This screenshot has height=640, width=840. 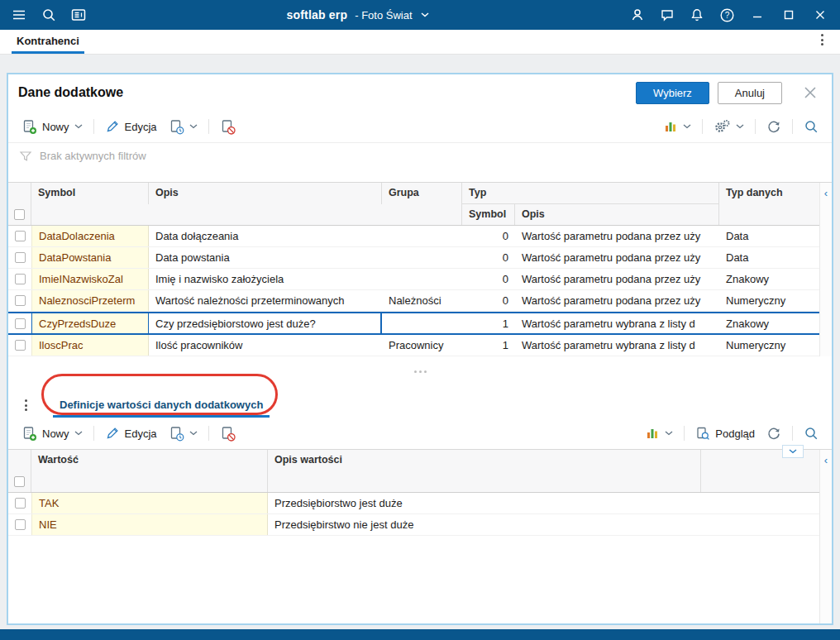 What do you see at coordinates (90, 193) in the screenshot?
I see `col-header-symbol: Symbol` at bounding box center [90, 193].